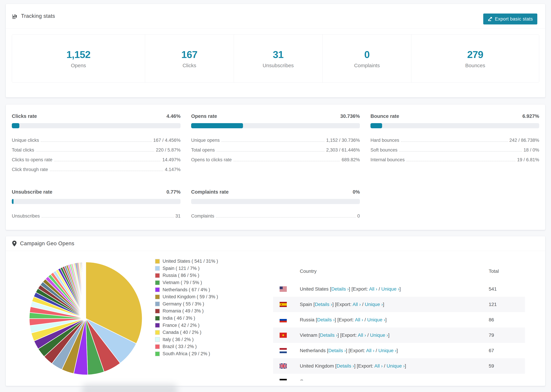 The height and width of the screenshot is (392, 551). What do you see at coordinates (186, 290) in the screenshot?
I see `legend-item: Netherlands ( 67 / 4% )` at bounding box center [186, 290].